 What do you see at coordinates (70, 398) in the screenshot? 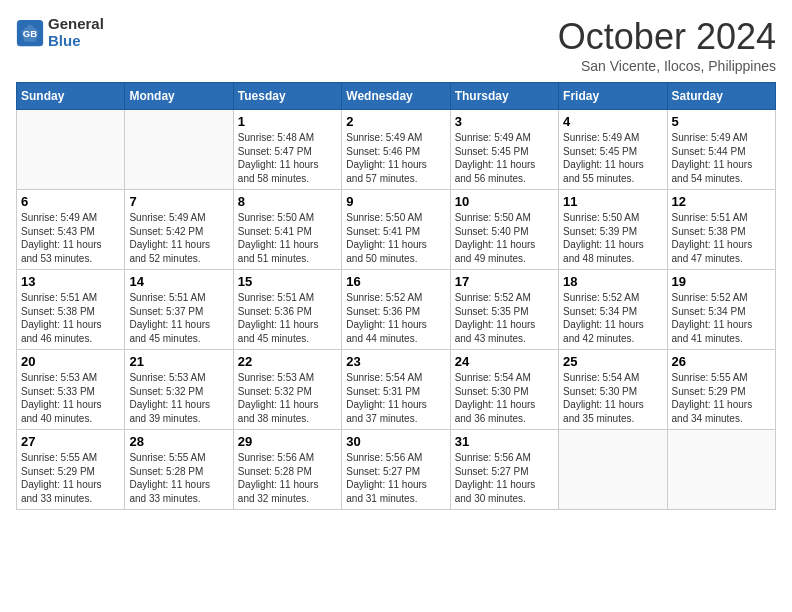
I see `day-info: Sunrise: 5:53 AM Sunset: 5:33 PM Dayligh…` at bounding box center [70, 398].